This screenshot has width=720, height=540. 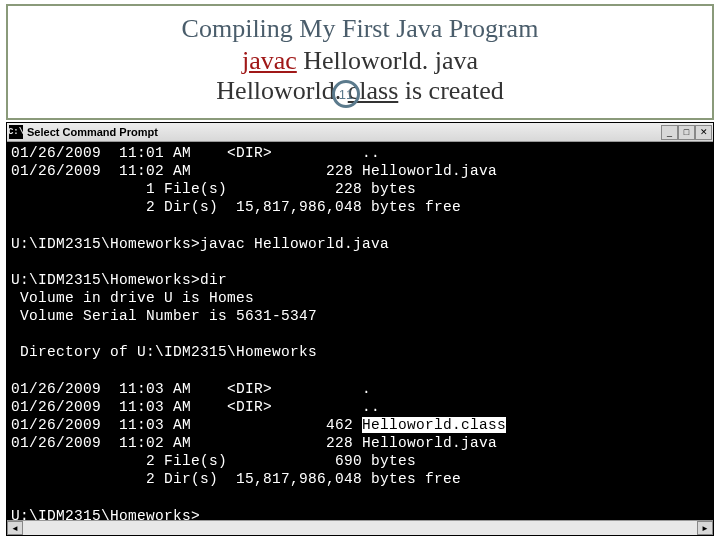 I want to click on cmd-icon: C:\, so click(x=16, y=132).